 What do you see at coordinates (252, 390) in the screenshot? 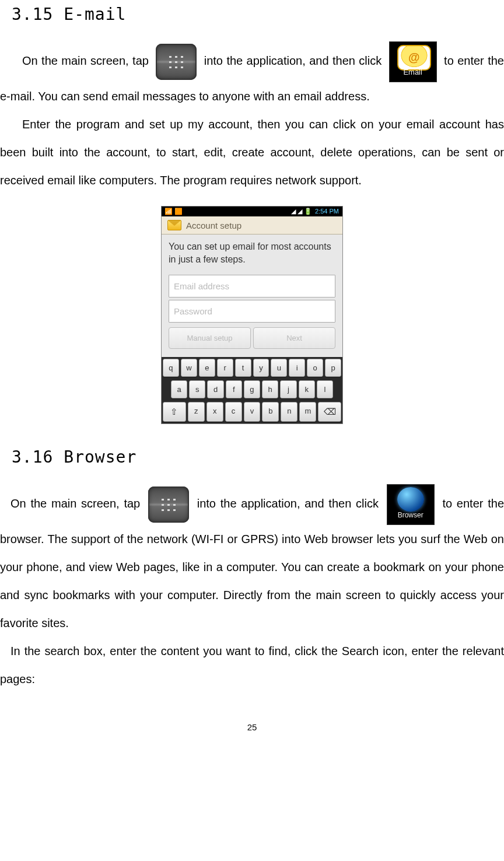
I see `keyboard-key: g` at bounding box center [252, 390].